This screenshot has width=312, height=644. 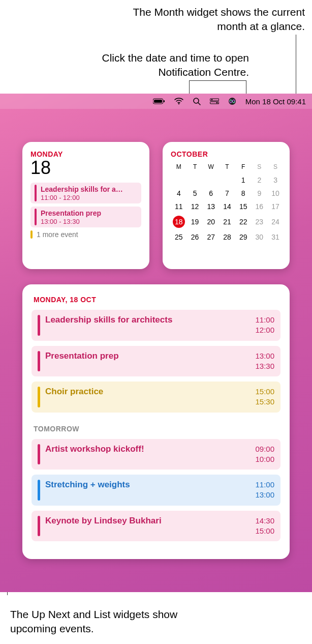 I want to click on annotation-upnext-list: The Up Next and List widgets show upcomi…, so click(x=97, y=622).